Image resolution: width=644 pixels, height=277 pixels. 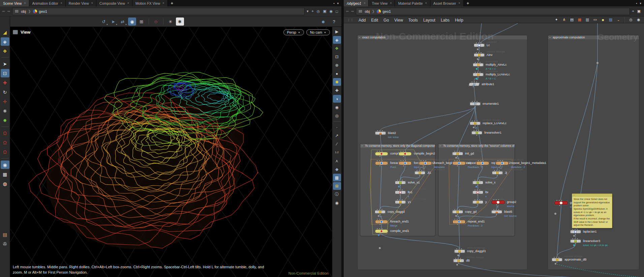 I want to click on movie-reel-icon: ✇, so click(x=5, y=244).